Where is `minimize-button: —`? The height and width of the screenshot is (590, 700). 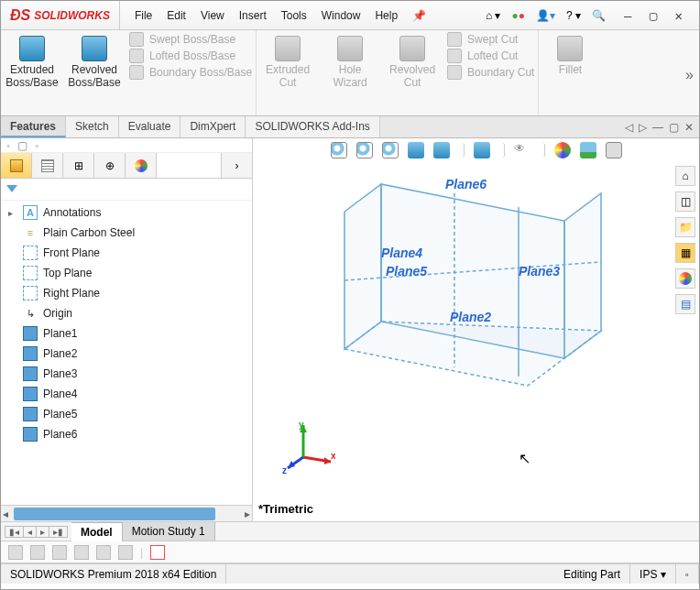
minimize-button: — is located at coordinates (628, 16).